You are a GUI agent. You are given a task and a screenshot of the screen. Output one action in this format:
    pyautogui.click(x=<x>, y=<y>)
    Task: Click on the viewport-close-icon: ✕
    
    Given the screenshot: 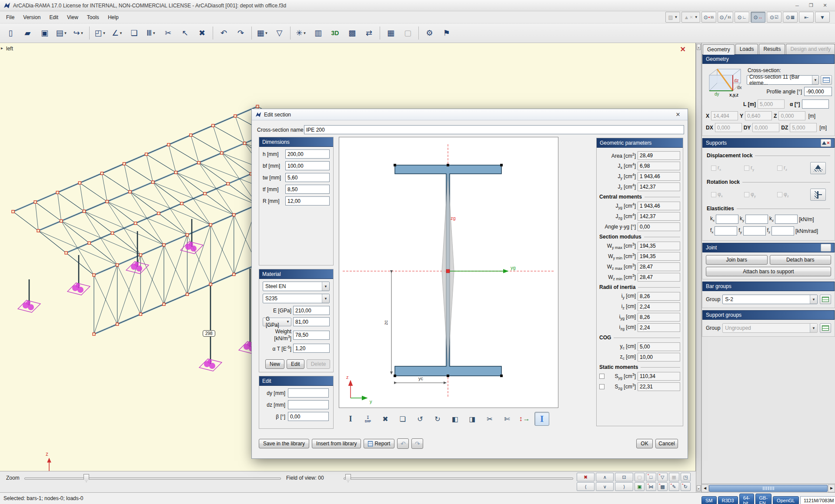 What is the action you would take?
    pyautogui.click(x=683, y=50)
    